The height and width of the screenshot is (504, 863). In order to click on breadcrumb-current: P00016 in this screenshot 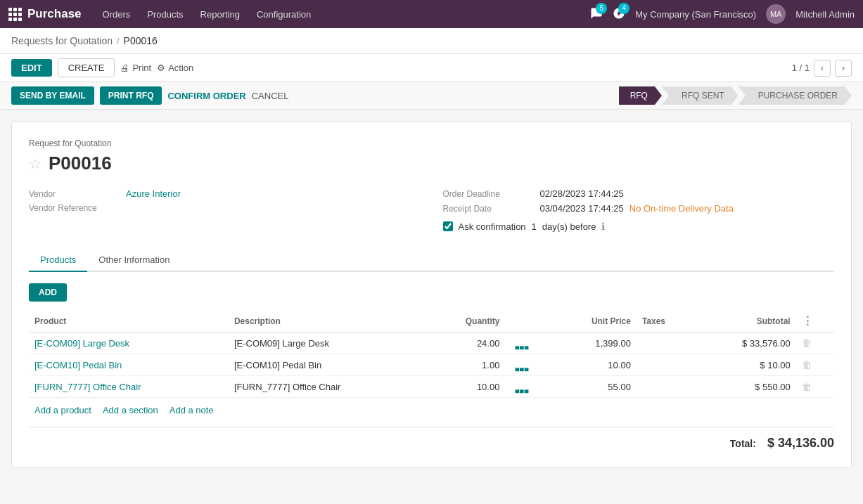, I will do `click(141, 41)`.